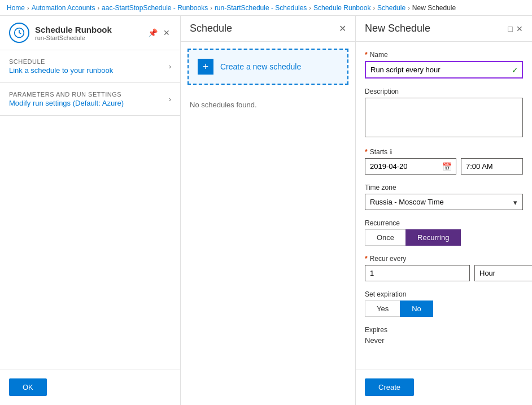 The image size is (532, 405). I want to click on recur-every-label: Recur every, so click(389, 259).